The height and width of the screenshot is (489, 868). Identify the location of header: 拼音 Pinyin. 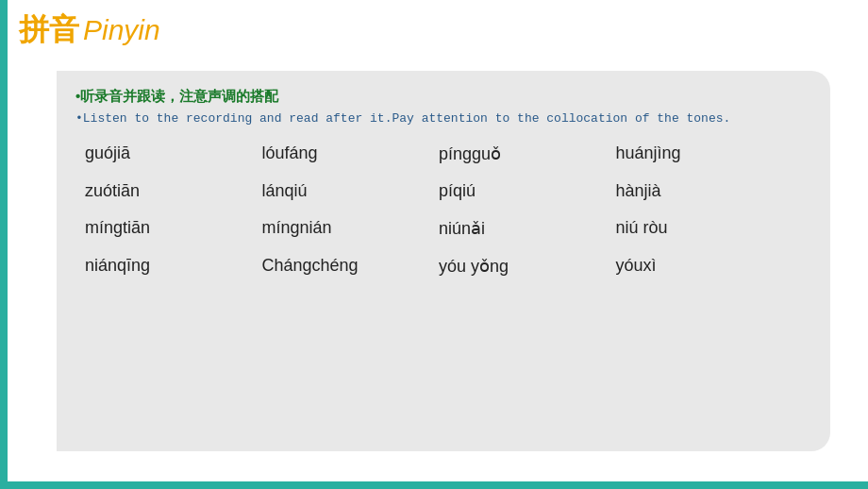
(90, 30).